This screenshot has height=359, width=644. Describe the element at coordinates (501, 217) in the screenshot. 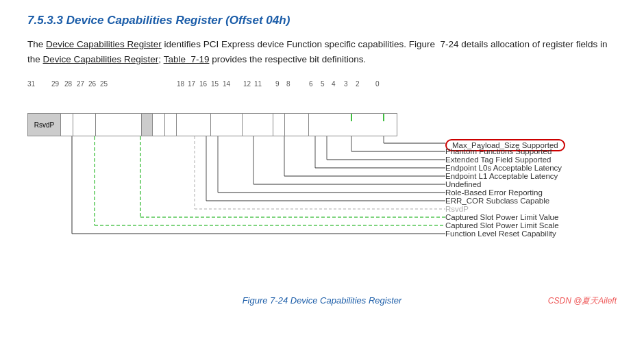

I see `label-captured-slot-value: Captured Slot Power Limit Value` at that location.